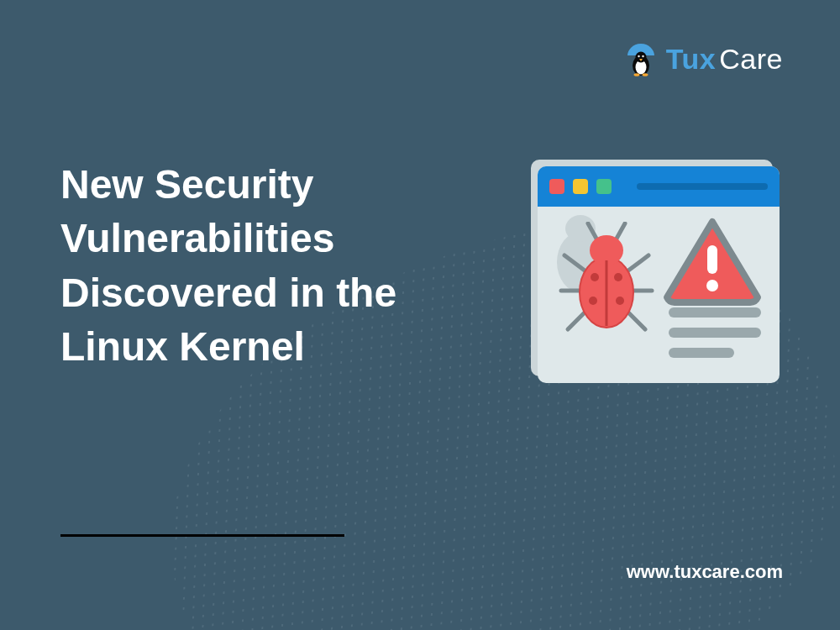  I want to click on window-dot-yellow, so click(580, 186).